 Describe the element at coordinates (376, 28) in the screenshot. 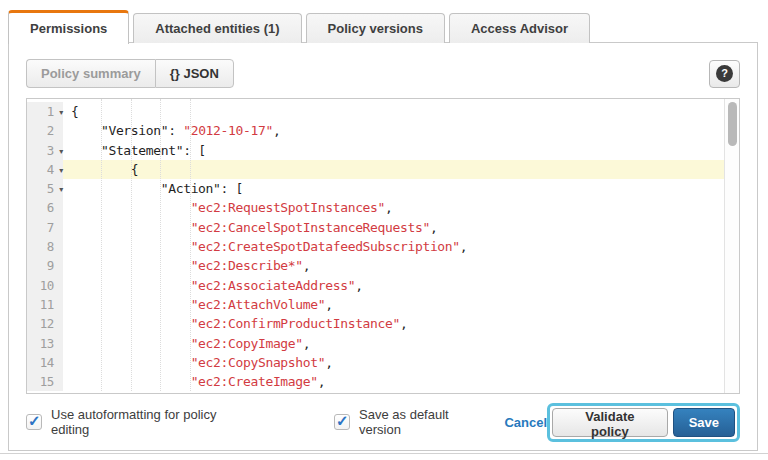

I see `tab-policy-versions: Policy versions` at that location.